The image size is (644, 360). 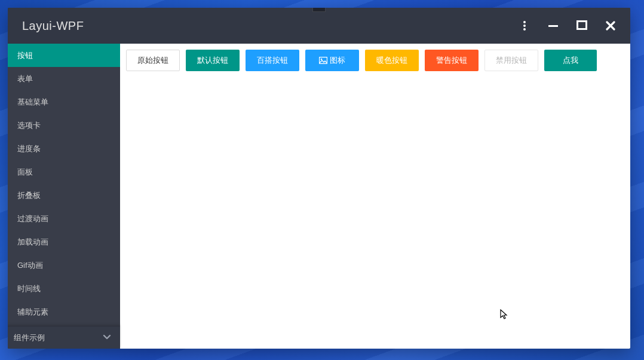 I want to click on button-label: 默认按钮, so click(x=213, y=60).